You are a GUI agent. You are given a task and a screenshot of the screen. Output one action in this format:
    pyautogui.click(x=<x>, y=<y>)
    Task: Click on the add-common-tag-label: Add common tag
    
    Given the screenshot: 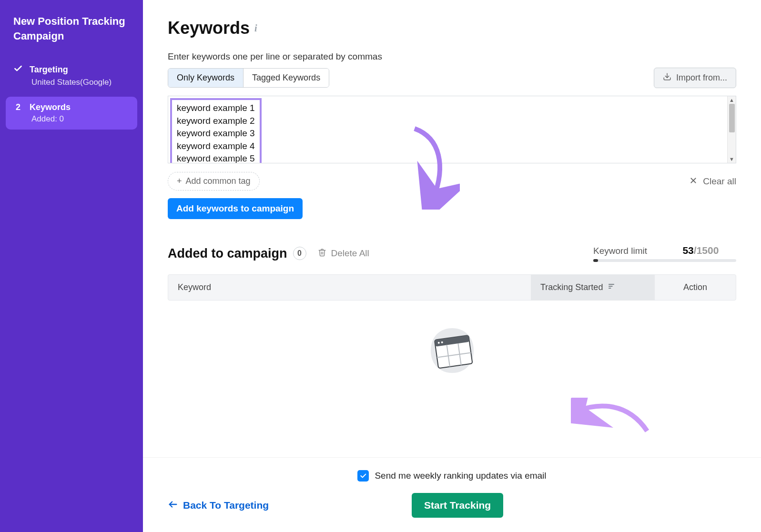 What is the action you would take?
    pyautogui.click(x=218, y=181)
    